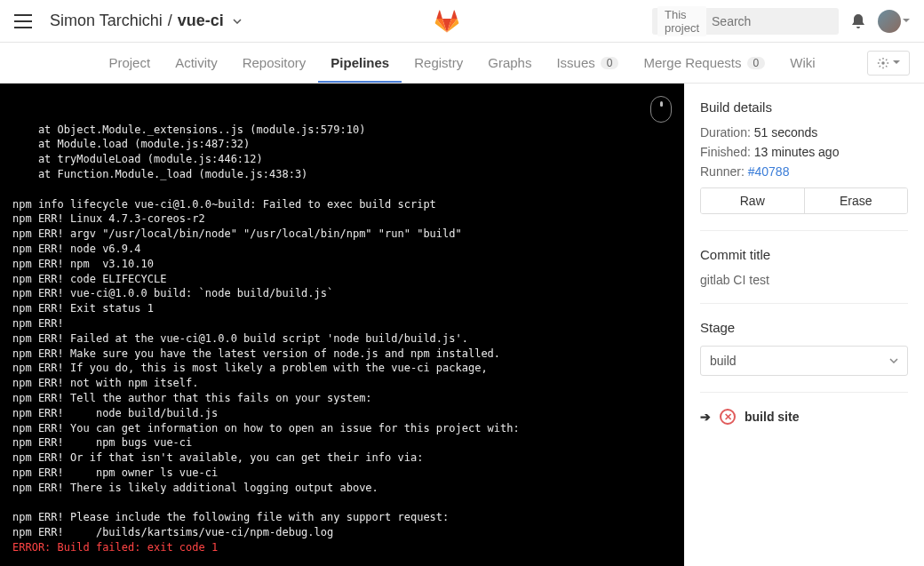 The width and height of the screenshot is (924, 566). I want to click on error-line: ERROR: Build failed: exit code 1, so click(342, 547).